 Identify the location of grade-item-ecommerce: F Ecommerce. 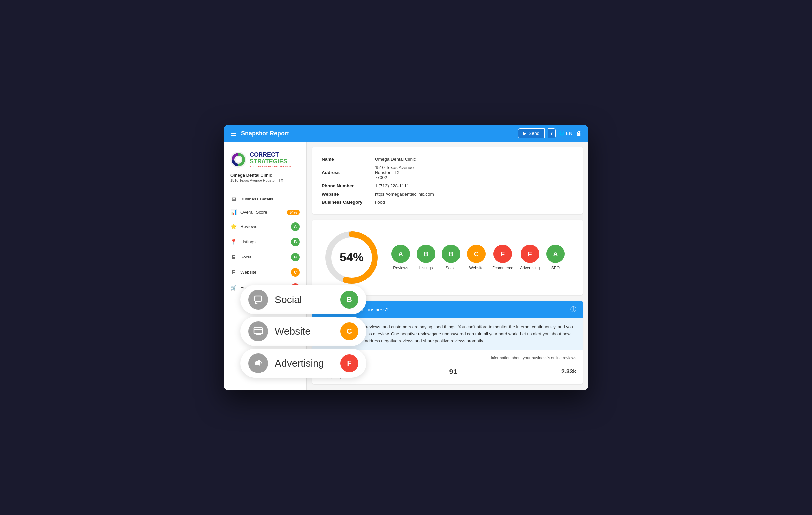
(503, 258).